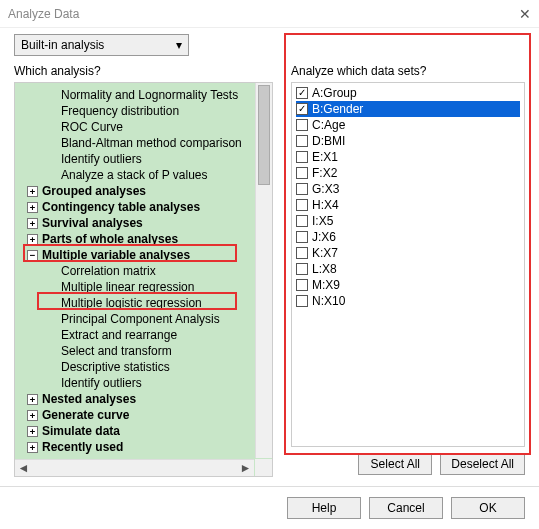 The image size is (539, 529). What do you see at coordinates (110, 239) in the screenshot?
I see `tree-node-label: Parts of whole analyses` at bounding box center [110, 239].